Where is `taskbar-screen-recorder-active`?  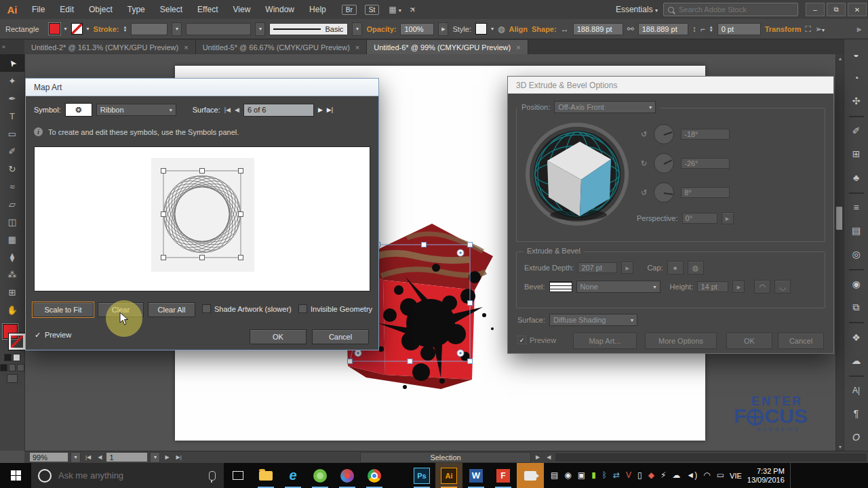 taskbar-screen-recorder-active is located at coordinates (530, 476).